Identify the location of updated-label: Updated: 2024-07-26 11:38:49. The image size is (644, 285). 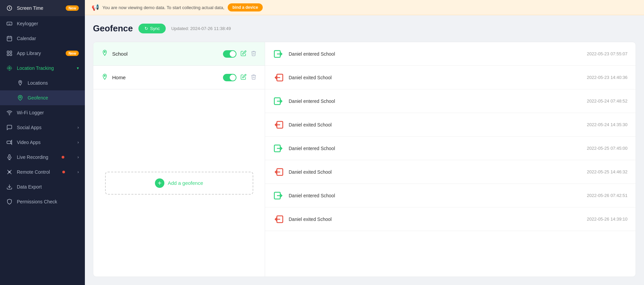
(201, 28).